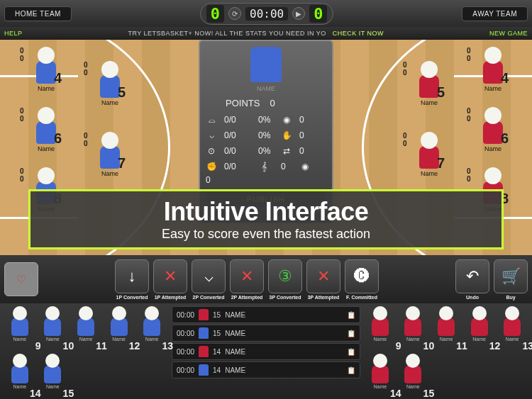 The image size is (532, 399). I want to click on buy-button: 🛒Buy, so click(511, 279).